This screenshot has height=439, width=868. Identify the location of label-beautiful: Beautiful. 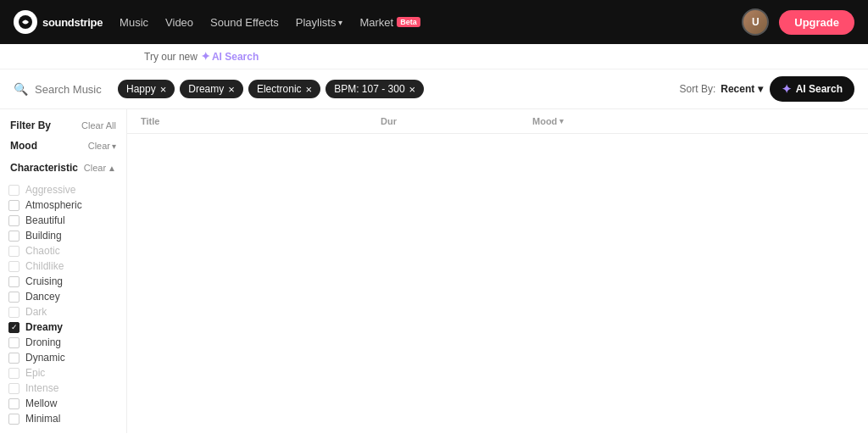
(46, 220).